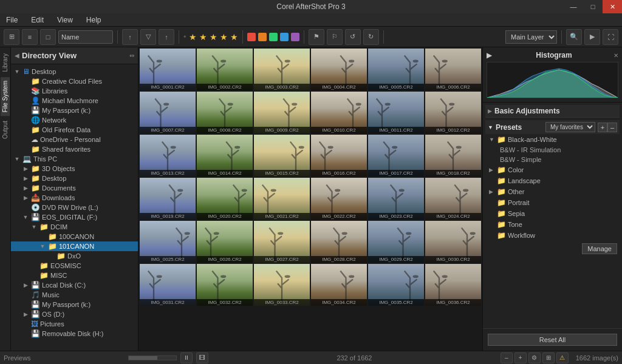 The height and width of the screenshot is (364, 622). I want to click on thumbnail-item: IMG_0015.CR2, so click(282, 155).